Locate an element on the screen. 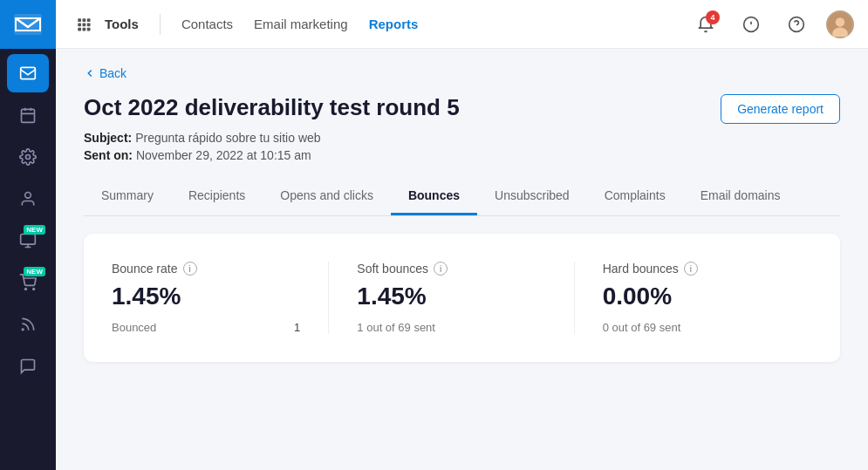 The image size is (868, 470). sidebar-item-contacts is located at coordinates (28, 199).